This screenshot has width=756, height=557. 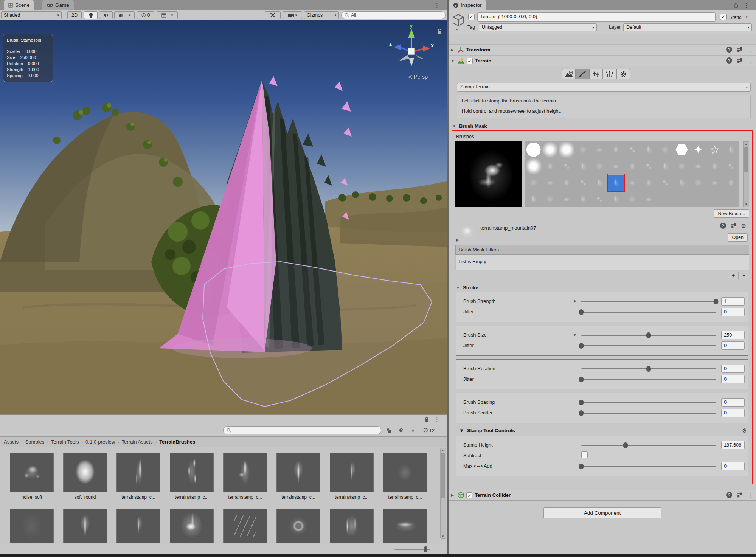 What do you see at coordinates (585, 455) in the screenshot?
I see `subtract-checkbox` at bounding box center [585, 455].